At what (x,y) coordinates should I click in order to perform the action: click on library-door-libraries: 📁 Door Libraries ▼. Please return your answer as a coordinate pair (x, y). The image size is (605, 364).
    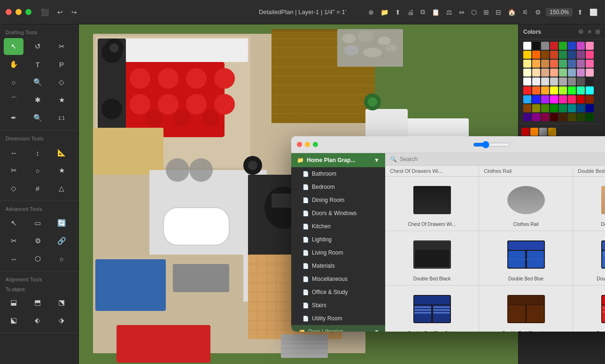
    Looking at the image, I should click on (338, 328).